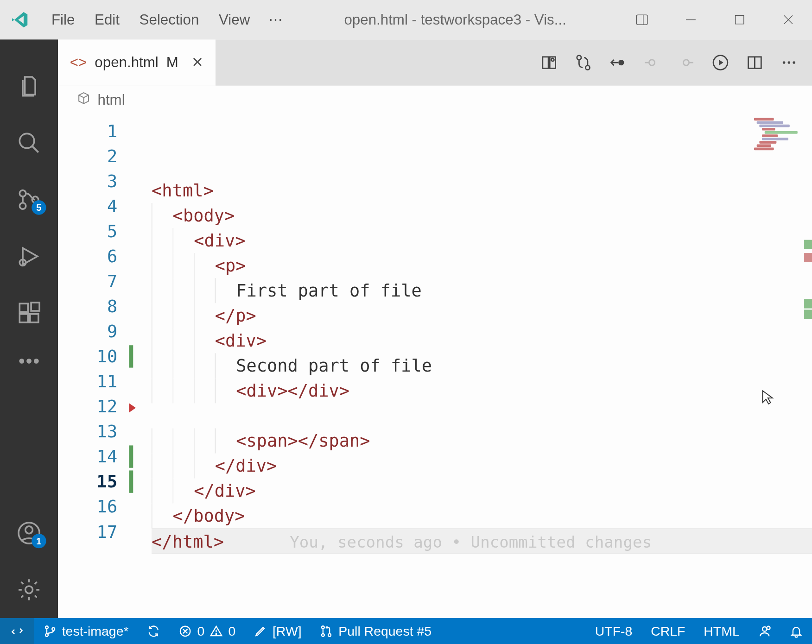 The height and width of the screenshot is (644, 812). I want to click on close-button, so click(789, 19).